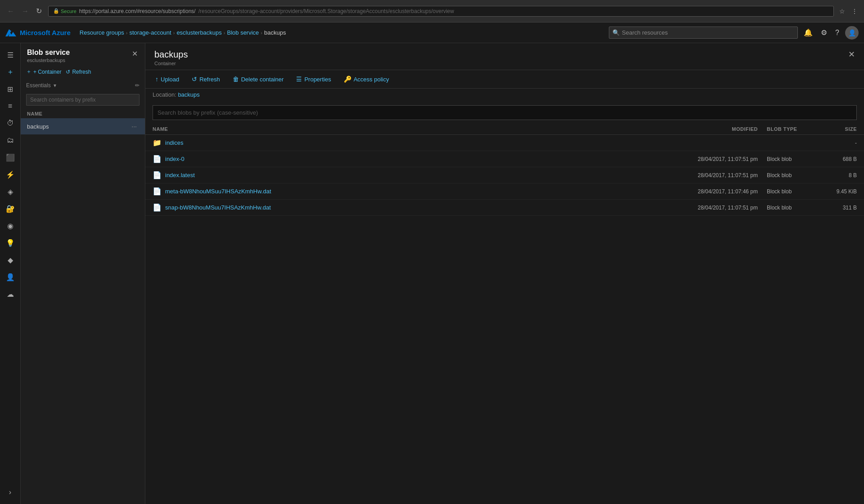 Image resolution: width=864 pixels, height=504 pixels. What do you see at coordinates (505, 143) in the screenshot?
I see `blob-row: 📁 indices -` at bounding box center [505, 143].